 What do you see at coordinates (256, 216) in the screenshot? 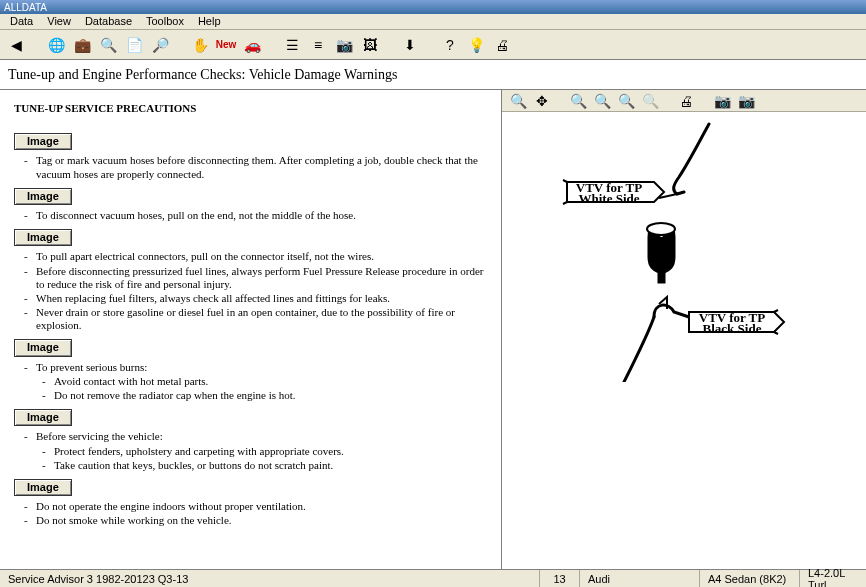
I see `list-item: To disconnect vacuum hoses, pull on the …` at bounding box center [256, 216].